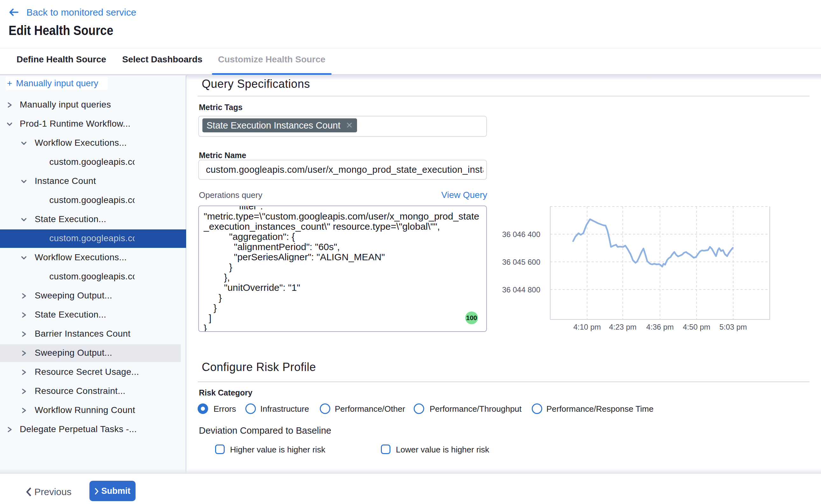 The width and height of the screenshot is (821, 504). What do you see at coordinates (521, 290) in the screenshot?
I see `svg-text: 36 044 800` at bounding box center [521, 290].